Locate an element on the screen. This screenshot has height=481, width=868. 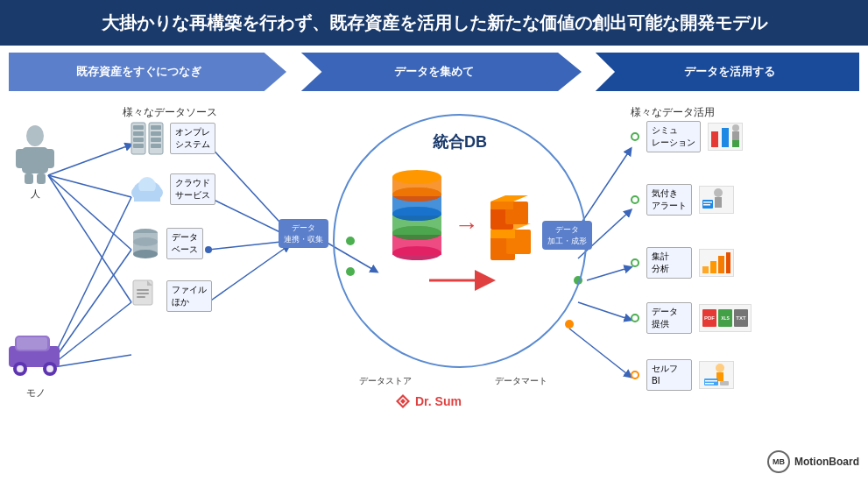
badge-processing: データ加工・成形 is located at coordinates (568, 235).